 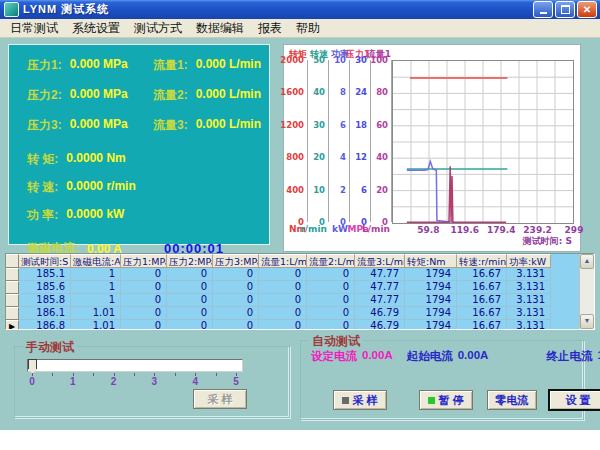 What do you see at coordinates (292, 300) in the screenshot?
I see `table-row: 185.810000047.77179416.673.131` at bounding box center [292, 300].